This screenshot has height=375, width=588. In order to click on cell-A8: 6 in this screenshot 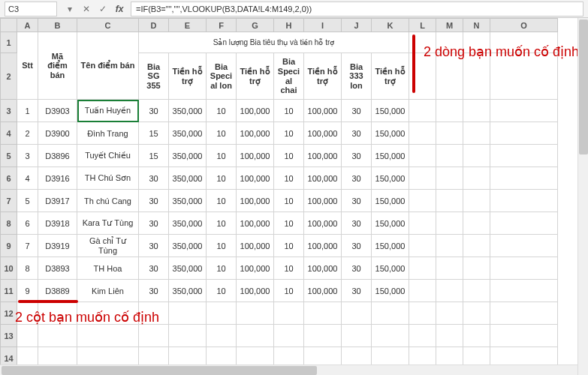, I will do `click(28, 224)`.